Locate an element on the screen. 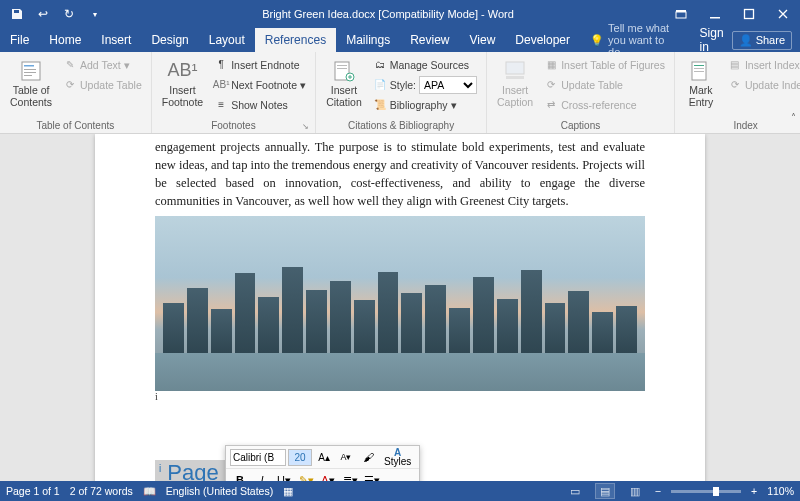 This screenshot has width=800, height=501. bibliography-button: 📜Bibliography ▾ is located at coordinates (425, 104).